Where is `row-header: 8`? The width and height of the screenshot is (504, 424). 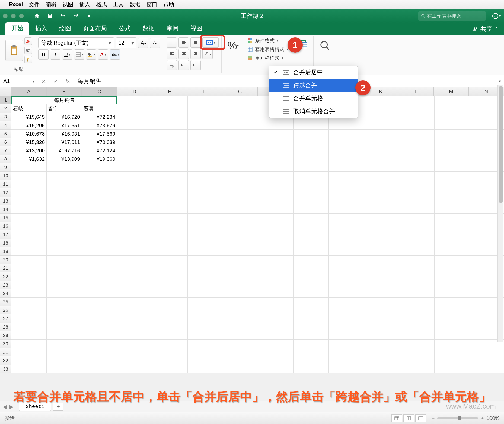 row-header: 8 is located at coordinates (6, 159).